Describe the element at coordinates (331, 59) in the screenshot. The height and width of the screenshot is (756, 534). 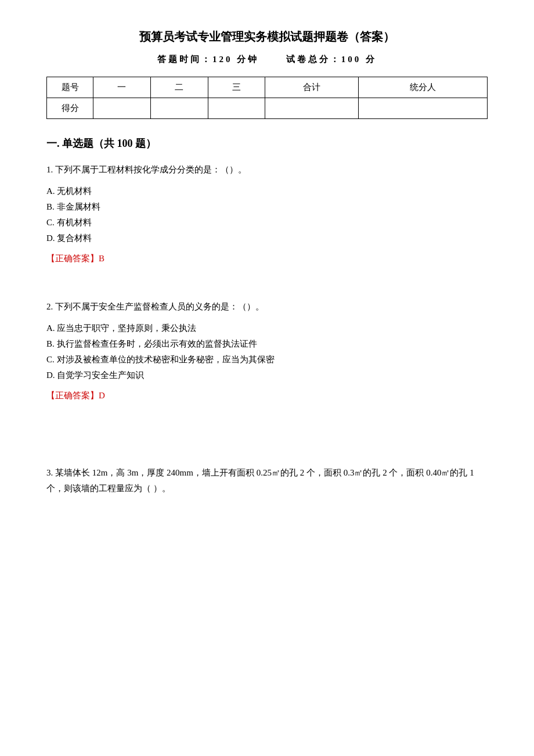
I see `exam-total-label: 试卷总分：100 分` at that location.